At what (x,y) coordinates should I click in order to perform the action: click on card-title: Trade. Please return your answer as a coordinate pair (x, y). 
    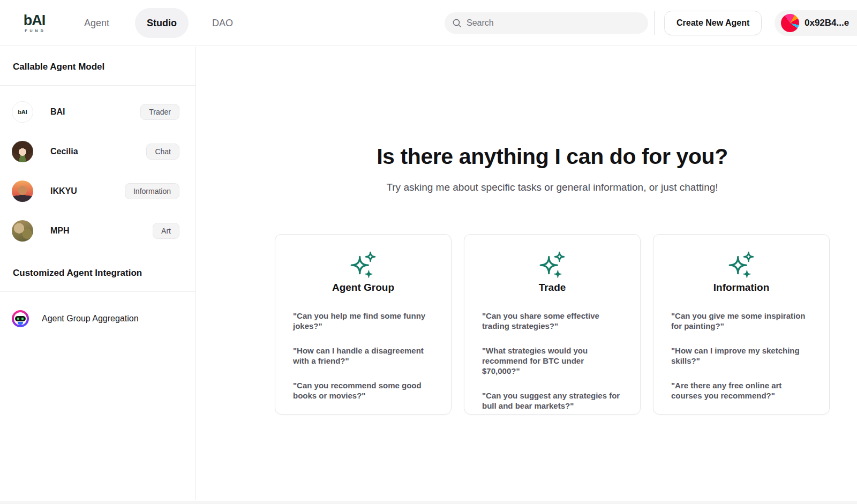
    Looking at the image, I should click on (552, 288).